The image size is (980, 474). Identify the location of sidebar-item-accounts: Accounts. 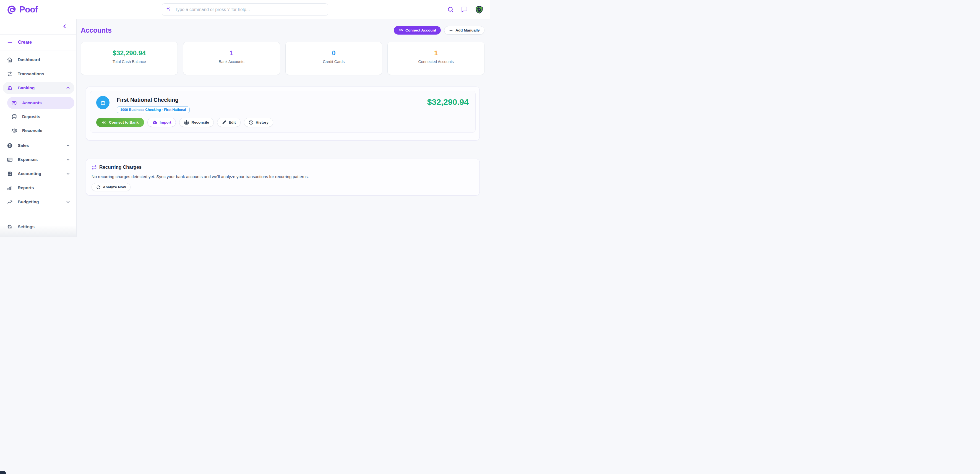
(41, 103).